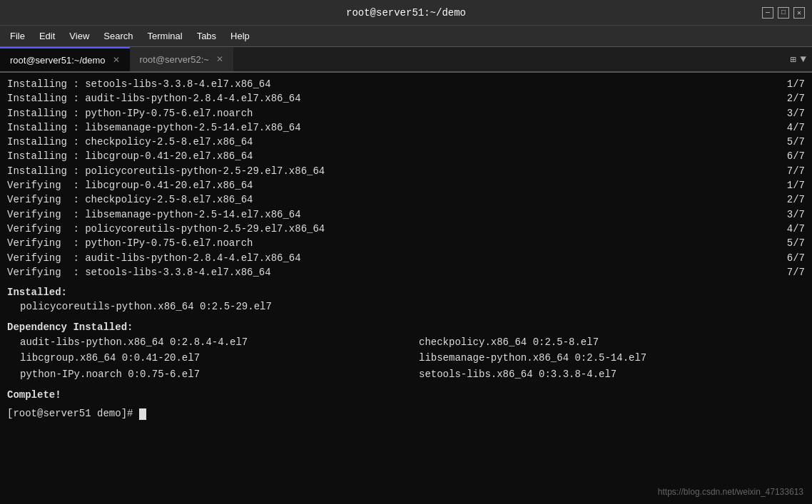  Describe the element at coordinates (406, 156) in the screenshot. I see `terminal-line: Installing : libcgroup-0.41-20.el7.x86_6…` at that location.